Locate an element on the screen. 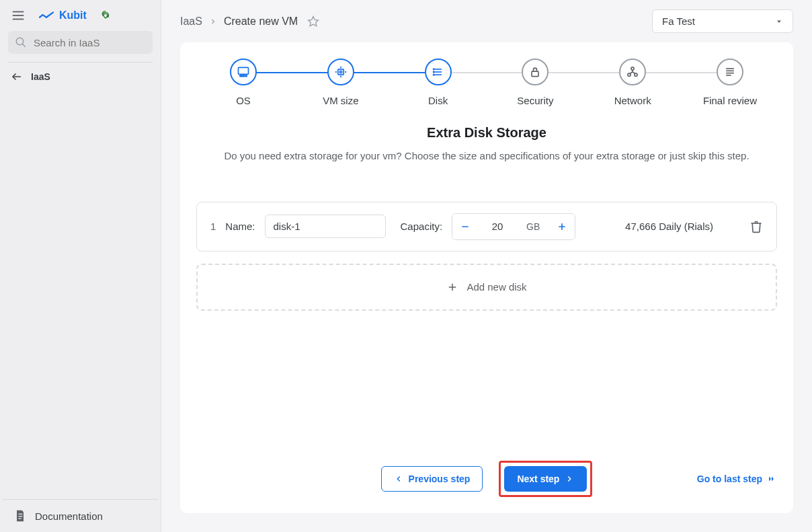  prev-label: Previous step is located at coordinates (440, 479).